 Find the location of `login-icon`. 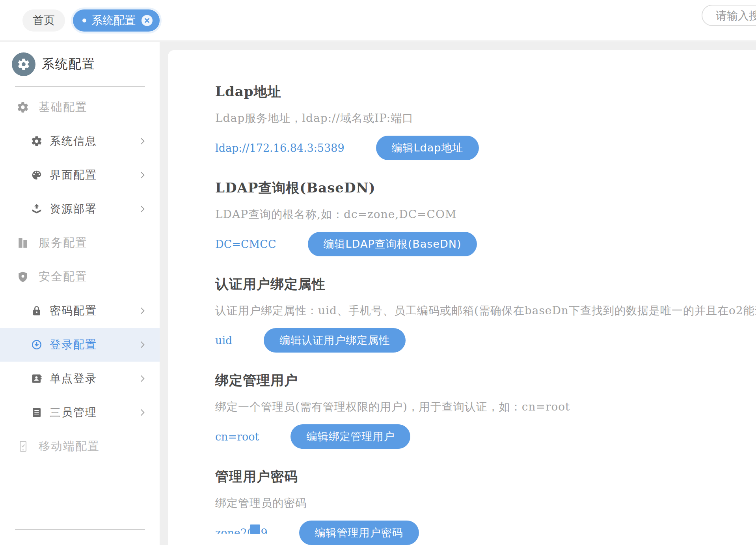

login-icon is located at coordinates (37, 345).